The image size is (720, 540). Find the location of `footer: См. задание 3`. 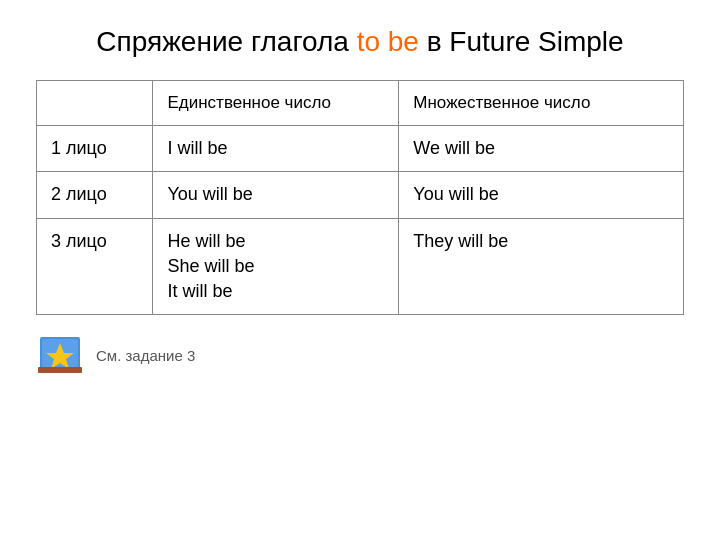

footer: См. задание 3 is located at coordinates (360, 355).